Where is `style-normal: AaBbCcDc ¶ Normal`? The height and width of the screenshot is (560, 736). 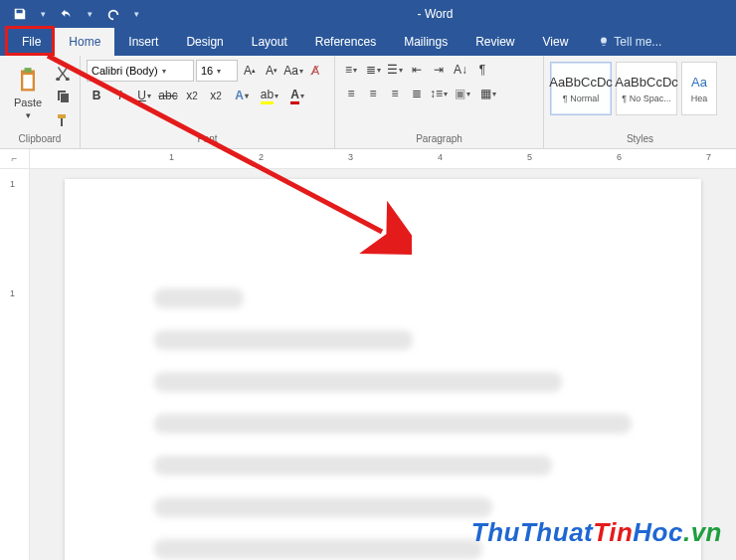 style-normal: AaBbCcDc ¶ Normal is located at coordinates (581, 89).